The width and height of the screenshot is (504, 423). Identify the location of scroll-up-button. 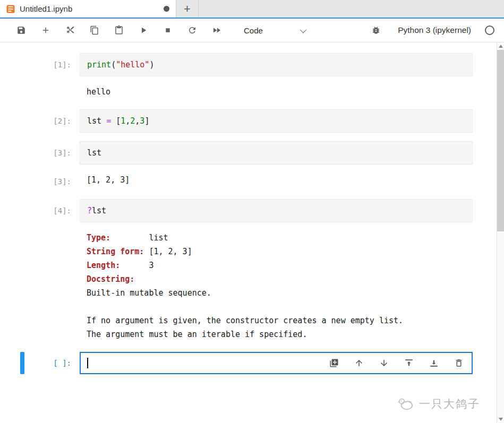
(500, 46).